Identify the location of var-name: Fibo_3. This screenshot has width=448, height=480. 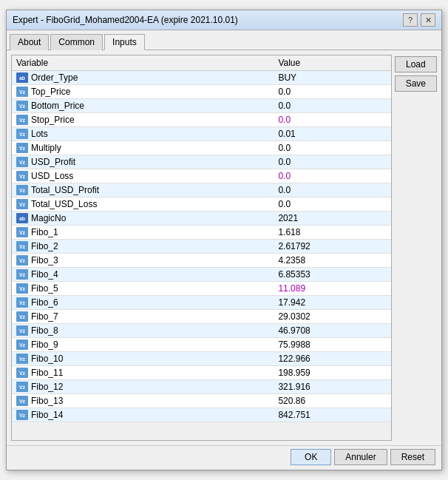
(44, 260).